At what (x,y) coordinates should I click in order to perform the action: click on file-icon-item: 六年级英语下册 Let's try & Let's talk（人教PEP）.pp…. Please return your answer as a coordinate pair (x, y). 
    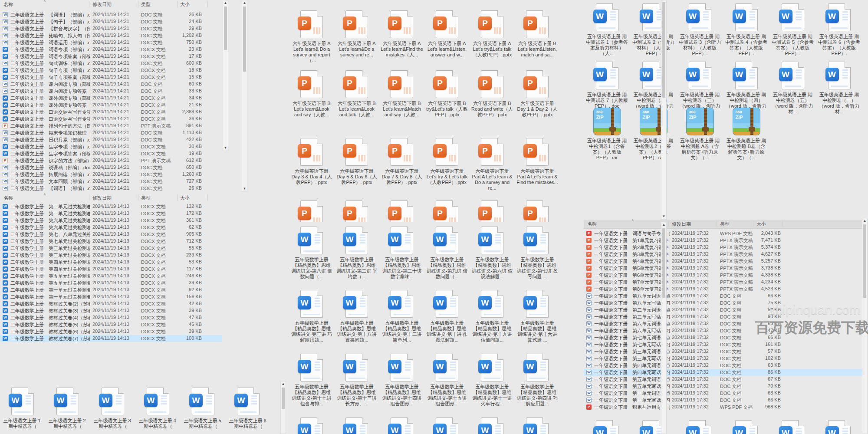
    Looking at the image, I should click on (447, 164).